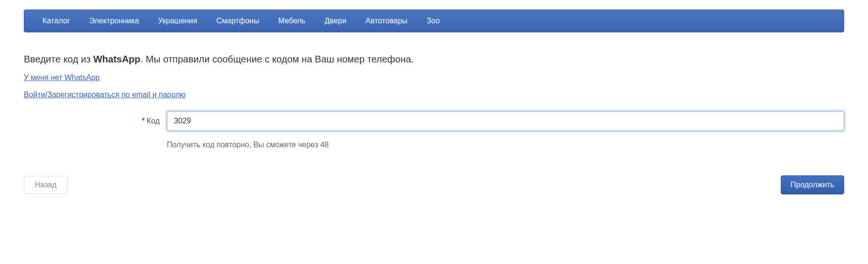 The height and width of the screenshot is (264, 868). What do you see at coordinates (105, 95) in the screenshot?
I see `login-email-link: Войти/Зарегистрироваться по email и паро…` at bounding box center [105, 95].